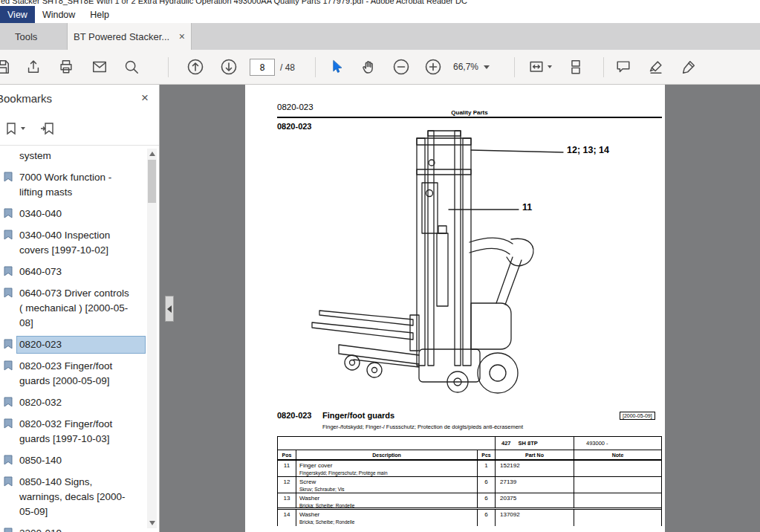 The height and width of the screenshot is (532, 760). Describe the element at coordinates (66, 67) in the screenshot. I see `print-icon` at that location.